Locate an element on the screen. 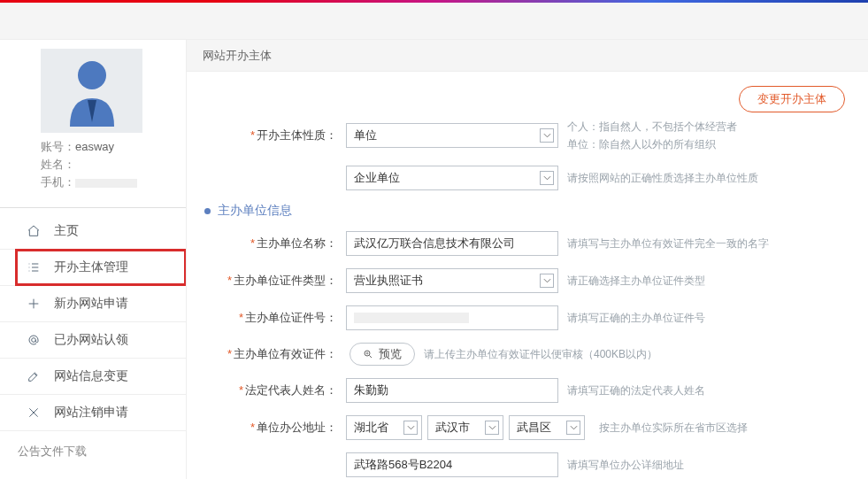 This screenshot has height=479, width=868. org-name-hint: 请填写与主办单位有效证件完全一致的名字 is located at coordinates (668, 244).